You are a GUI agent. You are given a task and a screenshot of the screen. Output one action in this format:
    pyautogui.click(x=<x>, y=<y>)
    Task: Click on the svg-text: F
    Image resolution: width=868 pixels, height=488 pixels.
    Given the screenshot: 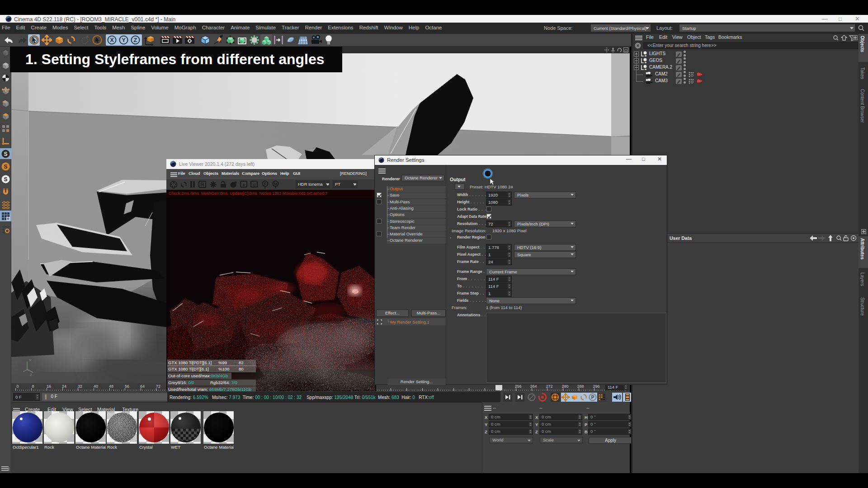 What is the action you would take?
    pyautogui.click(x=265, y=184)
    